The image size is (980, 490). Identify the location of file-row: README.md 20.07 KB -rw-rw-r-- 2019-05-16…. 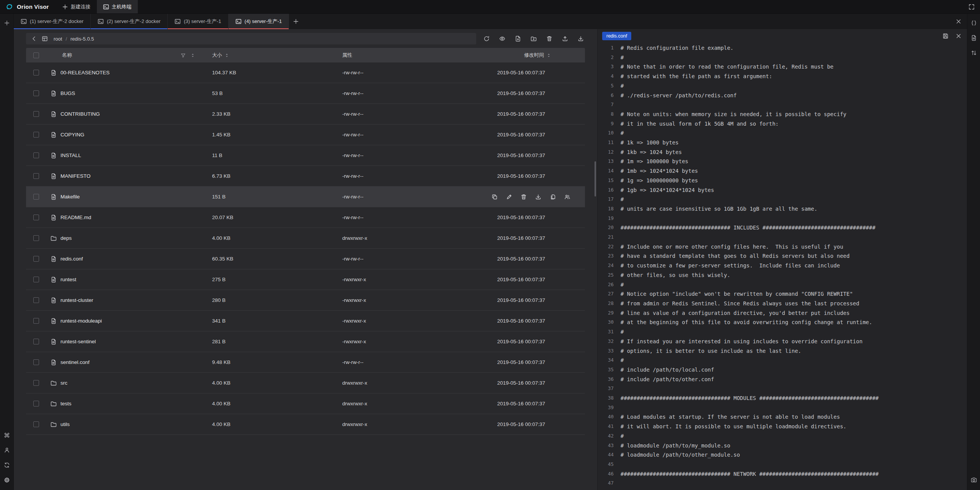
(305, 218).